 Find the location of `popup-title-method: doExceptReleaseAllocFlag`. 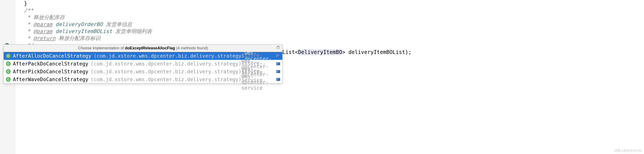

popup-title-method: doExceptReleaseAllocFlag is located at coordinates (150, 48).